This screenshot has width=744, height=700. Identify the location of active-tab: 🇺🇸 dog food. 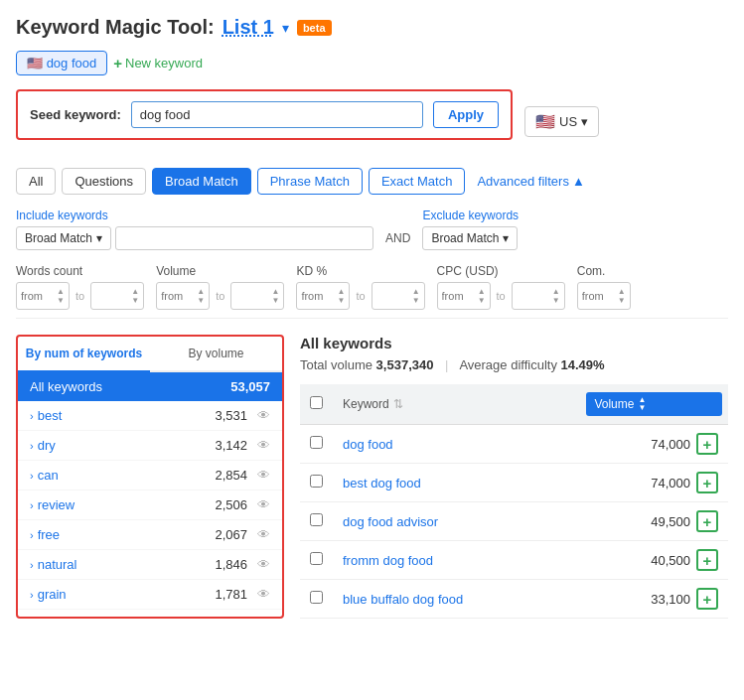
(62, 64).